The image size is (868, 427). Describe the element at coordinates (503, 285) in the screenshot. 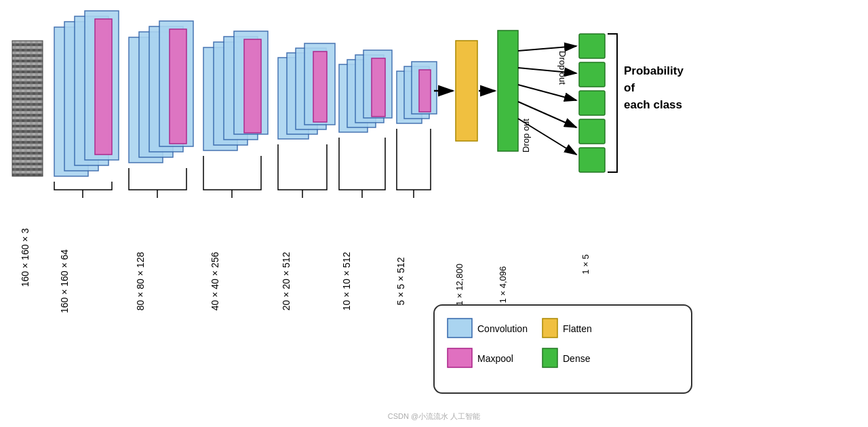

I see `svg-text: 1 × 4,096` at that location.